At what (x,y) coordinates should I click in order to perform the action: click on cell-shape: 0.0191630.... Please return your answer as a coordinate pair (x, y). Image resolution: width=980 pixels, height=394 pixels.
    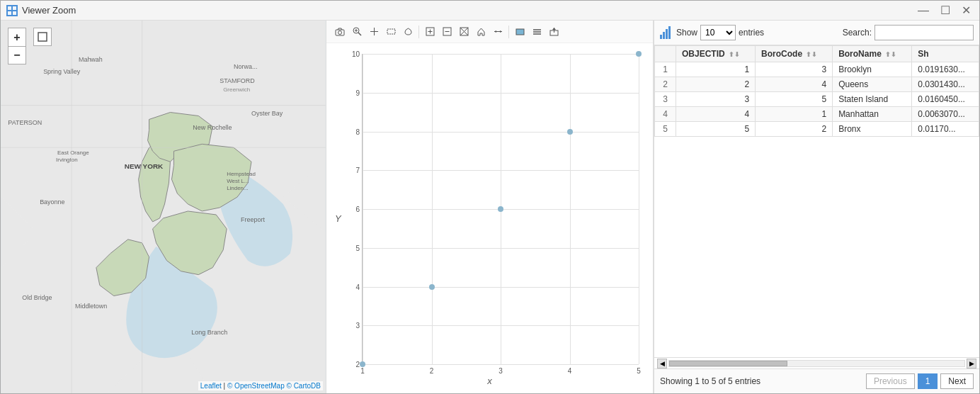
    Looking at the image, I should click on (946, 69).